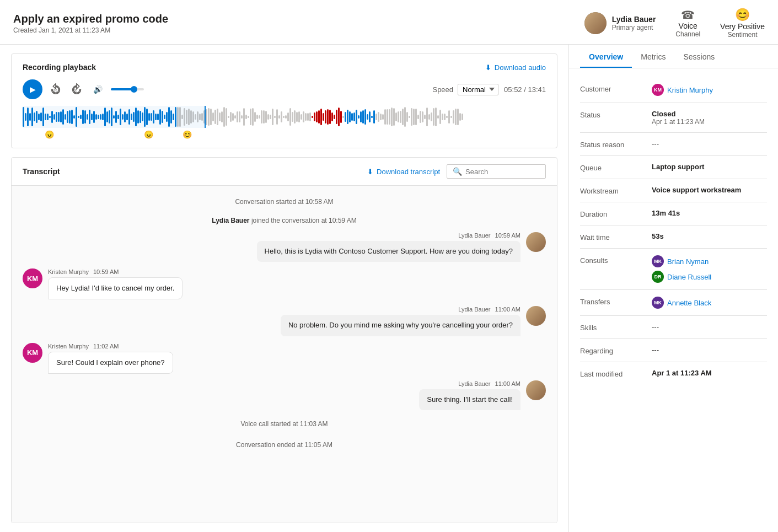 The height and width of the screenshot is (532, 778). What do you see at coordinates (285, 247) in the screenshot?
I see `agent-message-1: Lydia Bauer 10:59 AM Hello, this is Lydi…` at bounding box center [285, 247].